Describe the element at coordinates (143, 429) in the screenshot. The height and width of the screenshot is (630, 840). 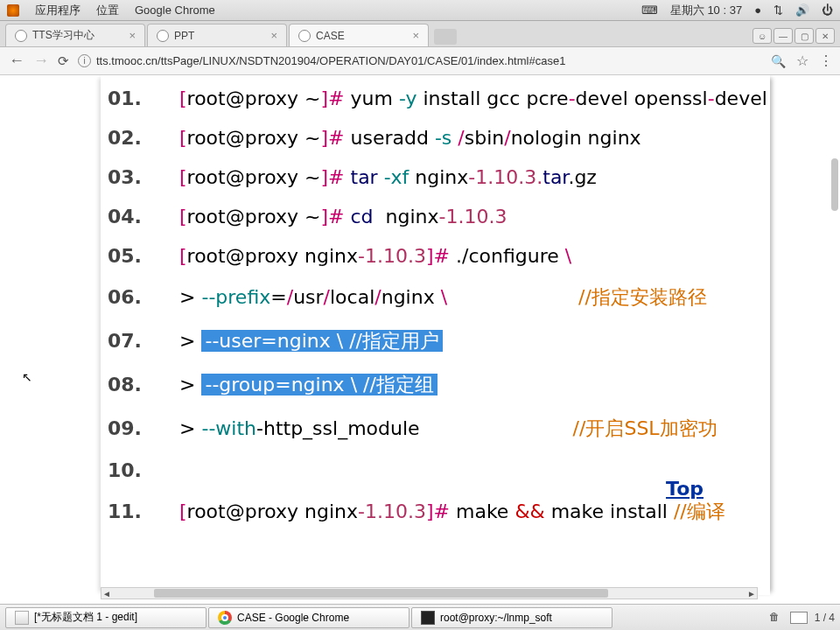
I see `line-number: 09.` at that location.